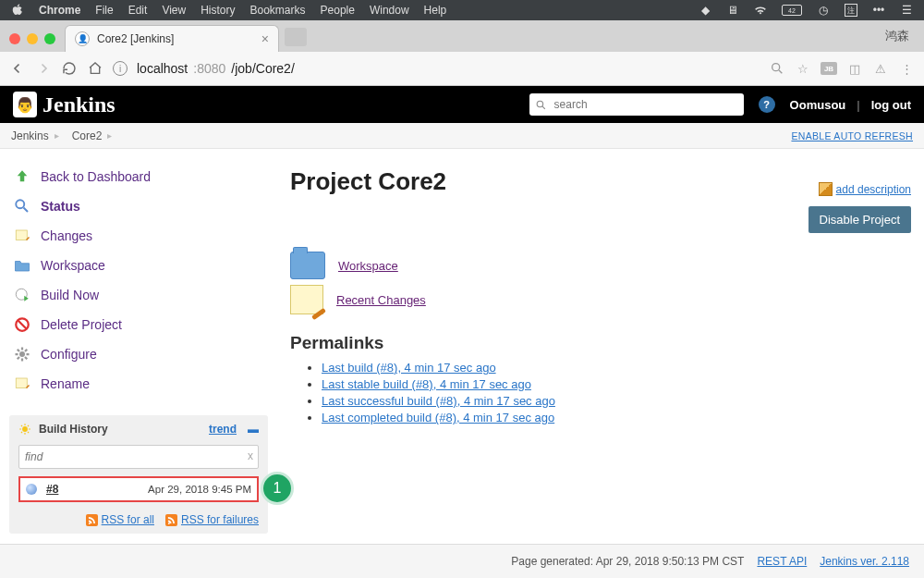 The height and width of the screenshot is (578, 924). I want to click on header-user: Oomusou, so click(819, 105).